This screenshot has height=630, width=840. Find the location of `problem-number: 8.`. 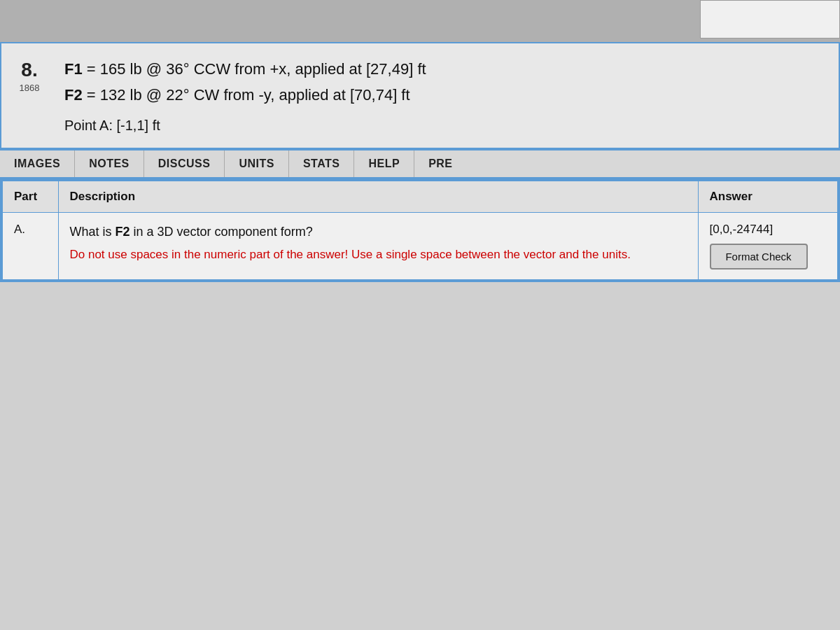

problem-number: 8. is located at coordinates (29, 70).